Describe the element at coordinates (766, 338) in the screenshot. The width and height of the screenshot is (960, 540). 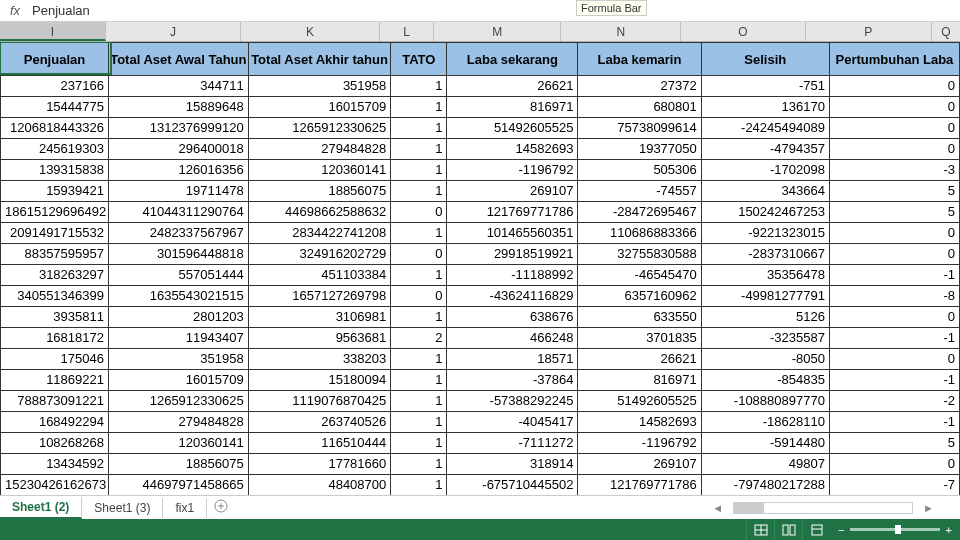
I see `cell: -3235587` at that location.